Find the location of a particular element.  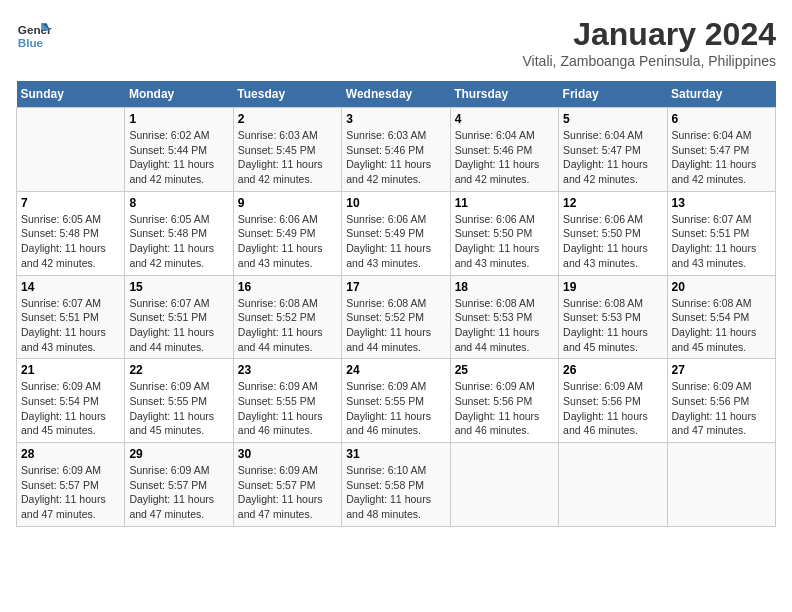

calendar-cell: 24Sunrise: 6:09 AMSunset: 5:55 PMDayligh… is located at coordinates (396, 401).